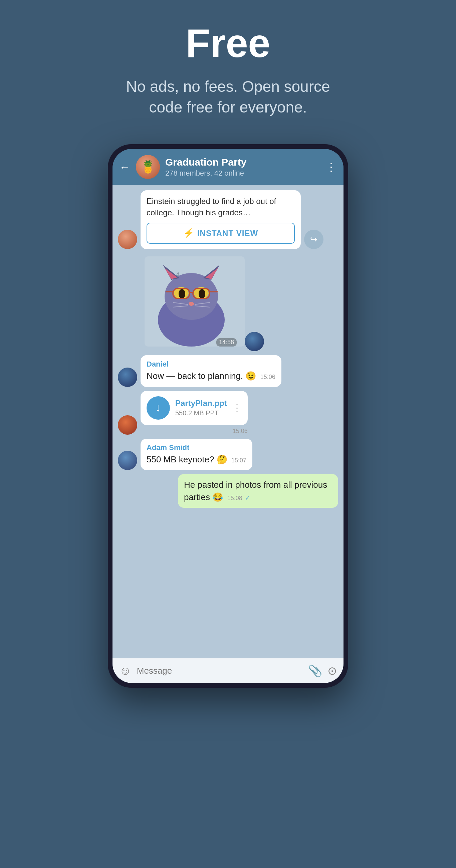 The width and height of the screenshot is (456, 868). Describe the element at coordinates (228, 371) in the screenshot. I see `message-row-daniel: Daniel Now — back to planning. 😉 15:06` at that location.